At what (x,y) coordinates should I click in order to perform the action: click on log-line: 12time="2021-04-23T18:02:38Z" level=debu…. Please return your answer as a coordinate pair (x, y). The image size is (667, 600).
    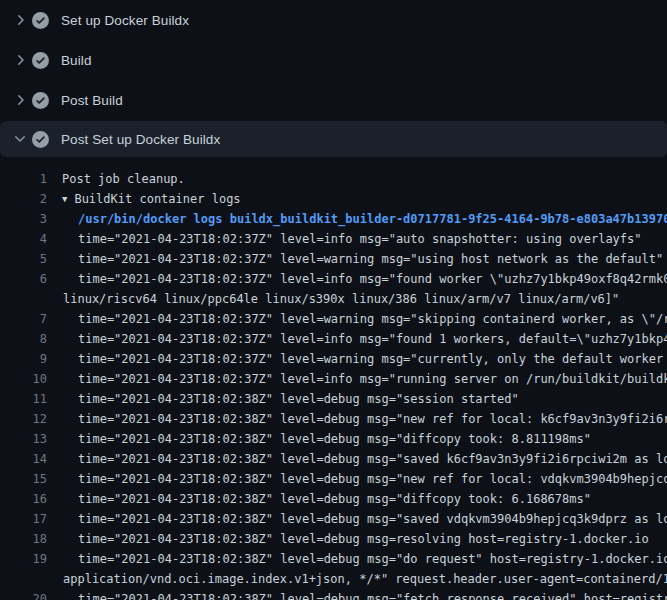
    Looking at the image, I should click on (334, 419).